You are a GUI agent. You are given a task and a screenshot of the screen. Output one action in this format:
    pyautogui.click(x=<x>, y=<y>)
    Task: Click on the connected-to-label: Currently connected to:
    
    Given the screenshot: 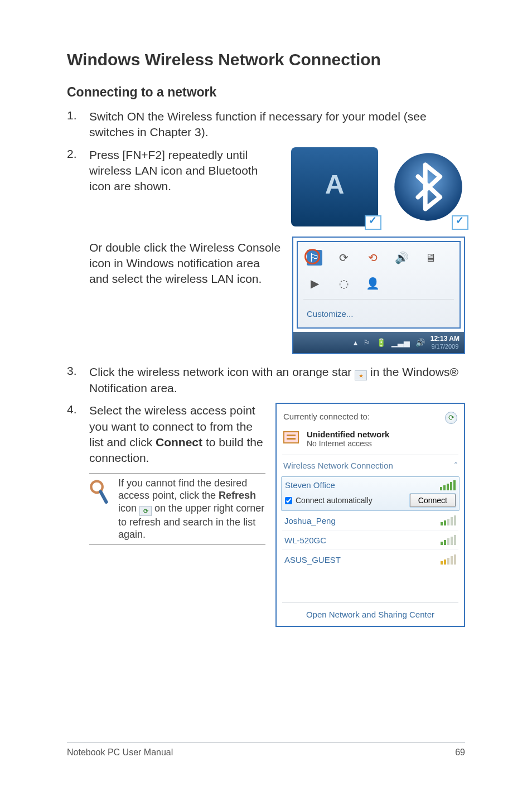 What is the action you would take?
    pyautogui.click(x=327, y=416)
    